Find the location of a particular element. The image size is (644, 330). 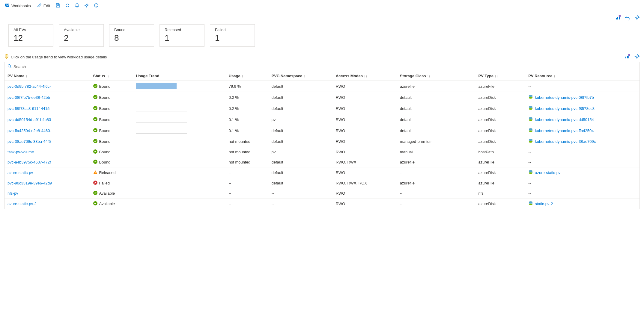

summary-card: All PVs12 is located at coordinates (31, 35).